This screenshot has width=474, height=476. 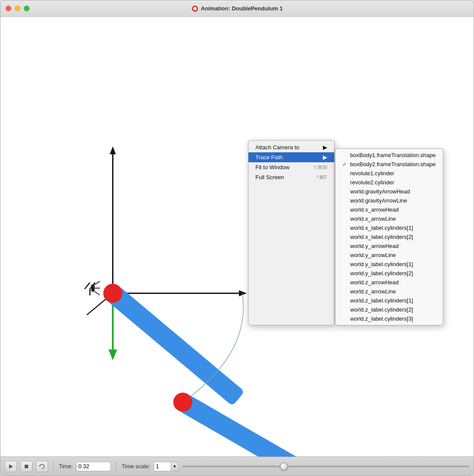 I want to click on submenu-item-label: world.x_label.cylinders[2], so click(x=382, y=237).